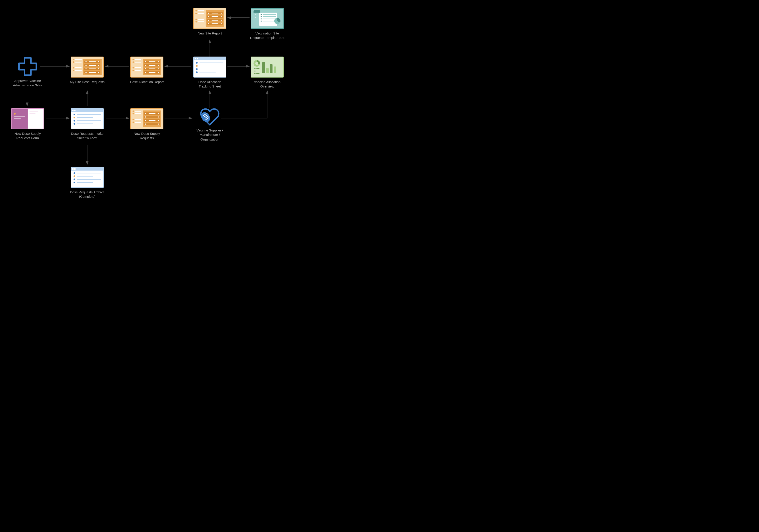  What do you see at coordinates (210, 22) in the screenshot?
I see `node-new-site-report: New Site Report` at bounding box center [210, 22].